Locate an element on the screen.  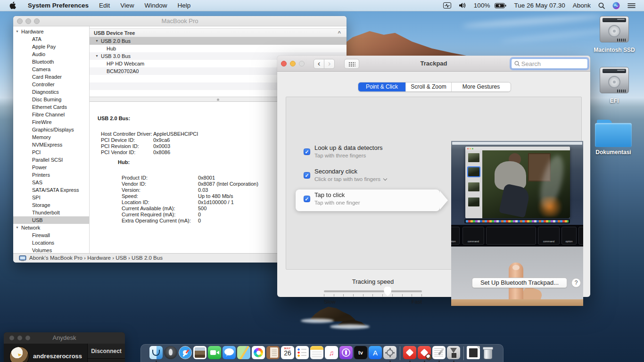
sidebar-item-sata-sata-express: SATA/SATA Express is located at coordinates (51, 190).